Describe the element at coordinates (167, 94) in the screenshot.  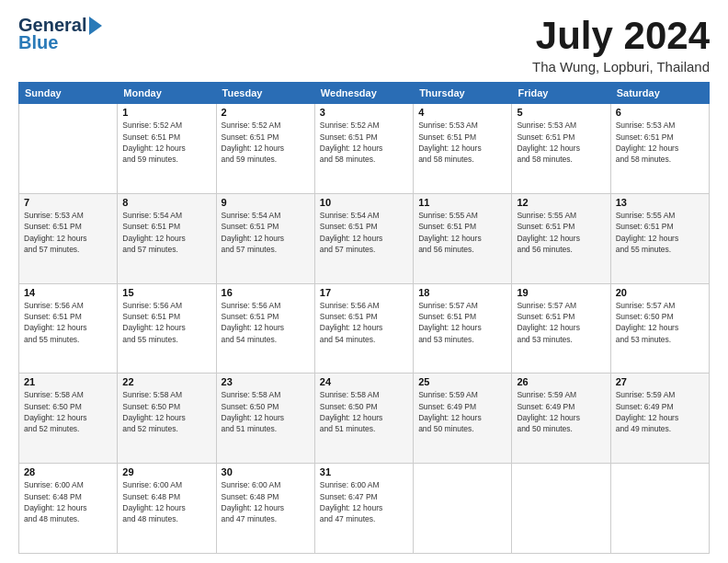
I see `col-header-monday: Monday` at that location.